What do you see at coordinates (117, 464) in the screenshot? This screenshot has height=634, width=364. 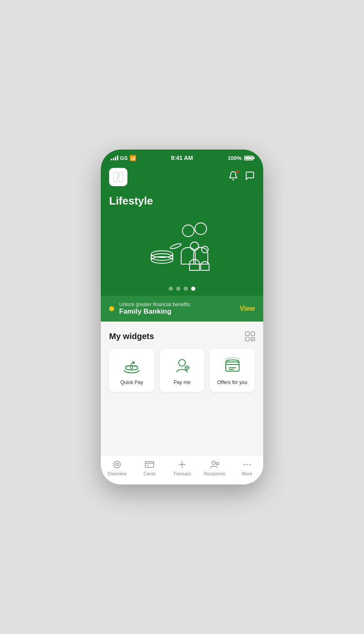 I see `overview-icon` at bounding box center [117, 464].